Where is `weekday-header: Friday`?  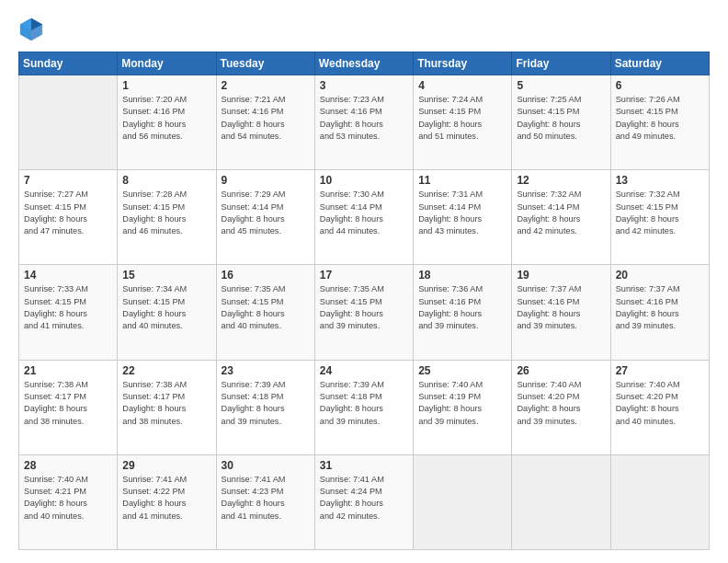
weekday-header: Friday is located at coordinates (561, 64).